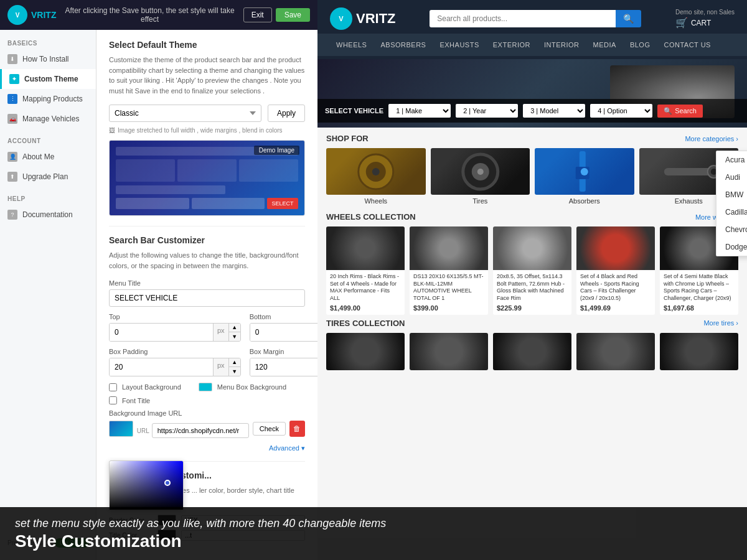 This screenshot has width=747, height=560. What do you see at coordinates (449, 292) in the screenshot?
I see `wheel-info-2: DS13 20X10 6X135/5.5 MT-BLK-MIL-12MM AUT…` at bounding box center [449, 292].